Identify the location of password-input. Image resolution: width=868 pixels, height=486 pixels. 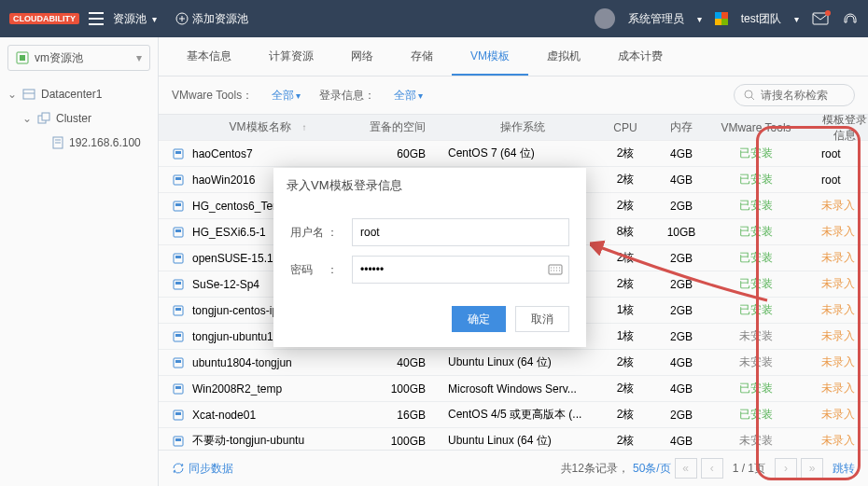
(461, 270).